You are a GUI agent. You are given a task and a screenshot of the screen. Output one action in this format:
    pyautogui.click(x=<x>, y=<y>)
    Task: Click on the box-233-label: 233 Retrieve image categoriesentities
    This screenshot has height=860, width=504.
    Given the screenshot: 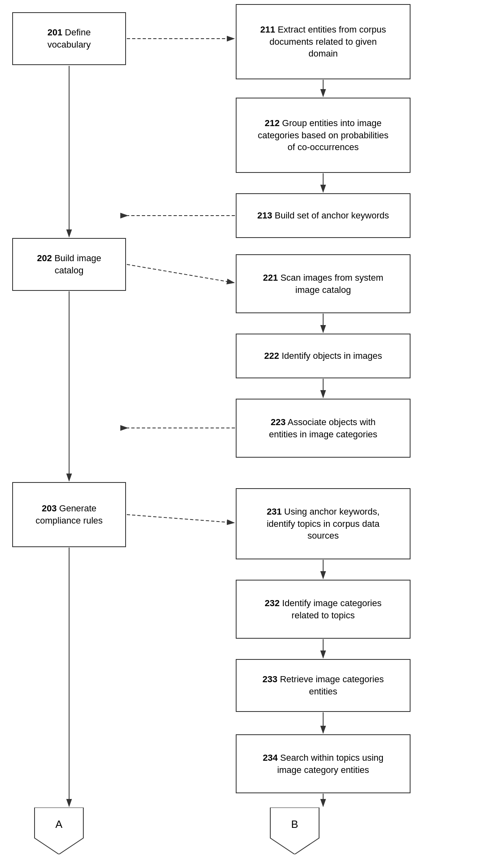 What is the action you would take?
    pyautogui.click(x=323, y=685)
    